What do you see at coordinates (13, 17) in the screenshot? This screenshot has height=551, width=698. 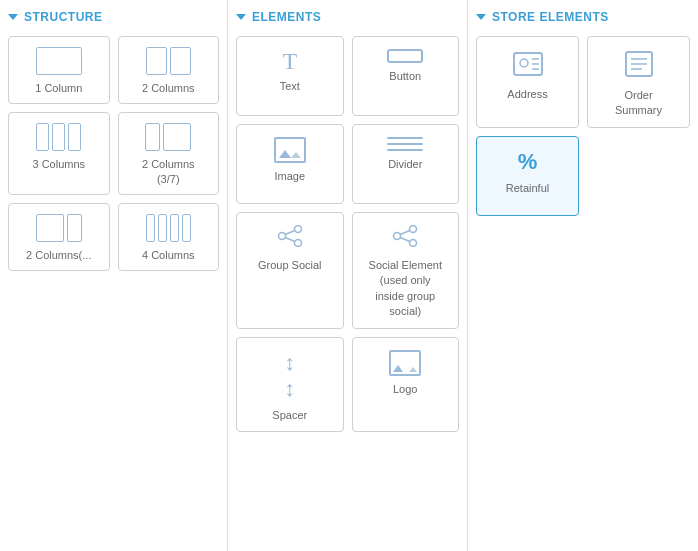 I see `structure-collapse-icon` at bounding box center [13, 17].